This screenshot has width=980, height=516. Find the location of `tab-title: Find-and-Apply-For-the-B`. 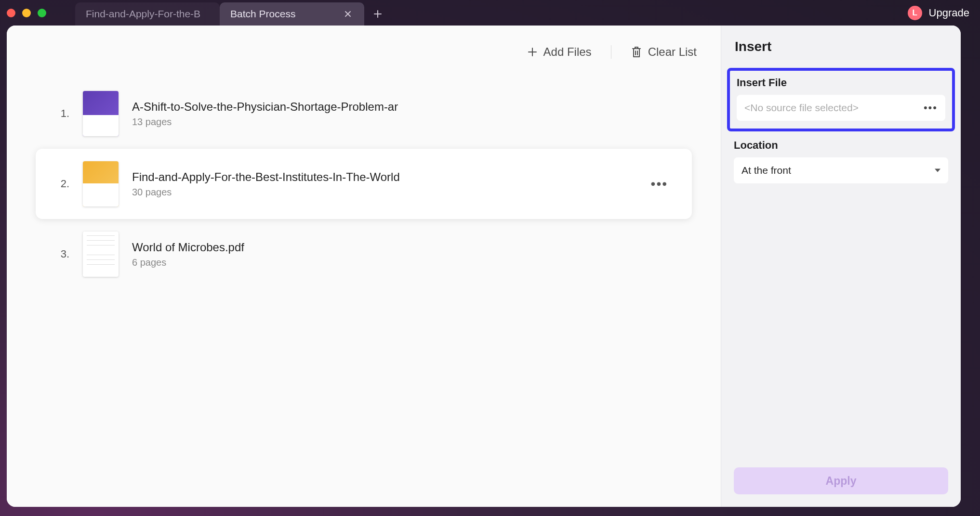

tab-title: Find-and-Apply-For-the-B is located at coordinates (147, 14).